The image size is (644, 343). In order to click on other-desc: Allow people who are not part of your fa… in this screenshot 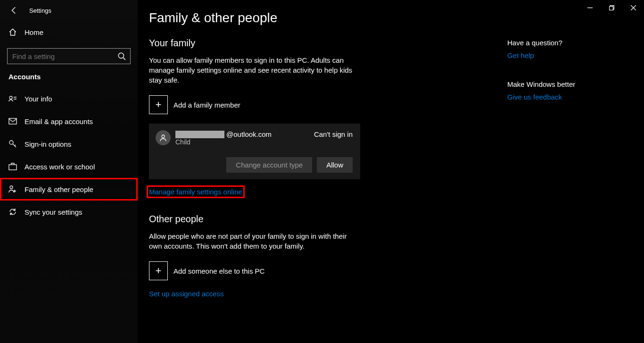, I will do `click(253, 241)`.